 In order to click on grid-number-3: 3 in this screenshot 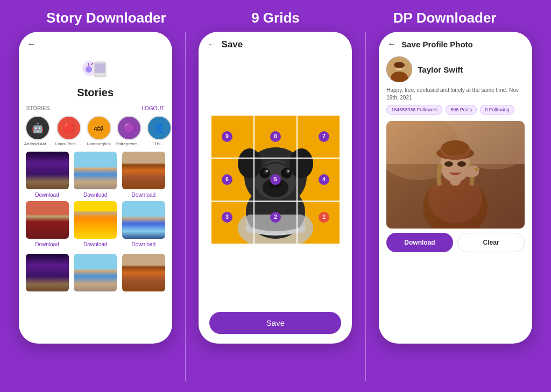, I will do `click(227, 217)`.